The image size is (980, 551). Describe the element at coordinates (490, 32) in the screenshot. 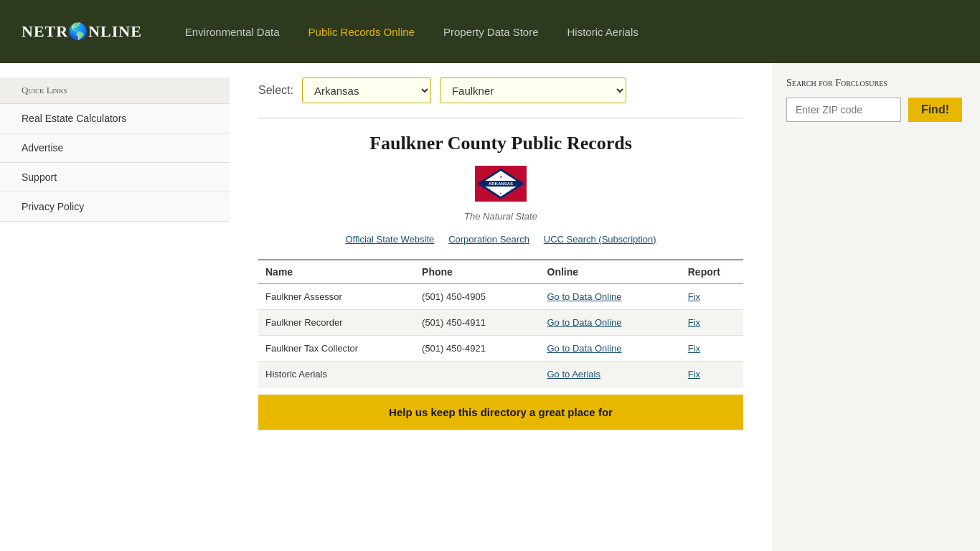

I see `site-header: NETR🌎NLINE Environmental Data Public Rec…` at that location.